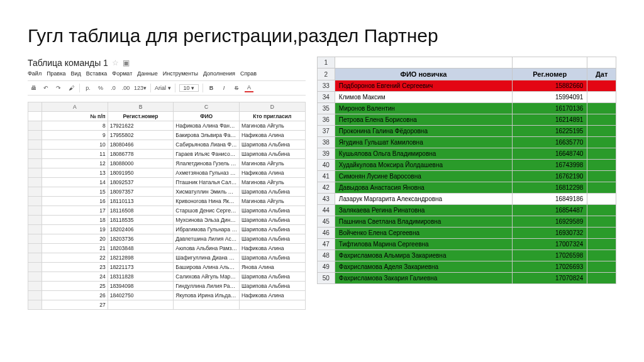 The image size is (644, 362). Describe the element at coordinates (423, 109) in the screenshot. I see `cell-fio: Миронов Валентин` at that location.